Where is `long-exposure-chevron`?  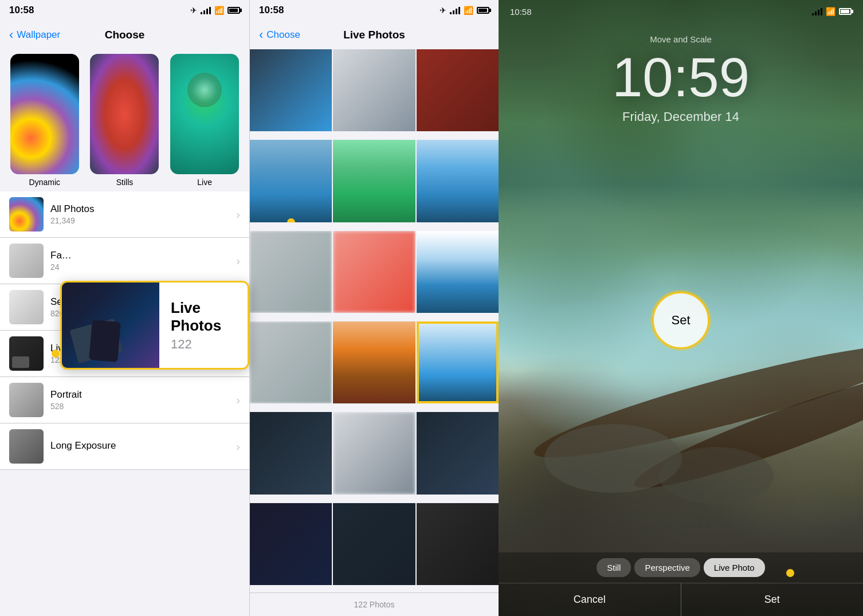 long-exposure-chevron is located at coordinates (238, 447).